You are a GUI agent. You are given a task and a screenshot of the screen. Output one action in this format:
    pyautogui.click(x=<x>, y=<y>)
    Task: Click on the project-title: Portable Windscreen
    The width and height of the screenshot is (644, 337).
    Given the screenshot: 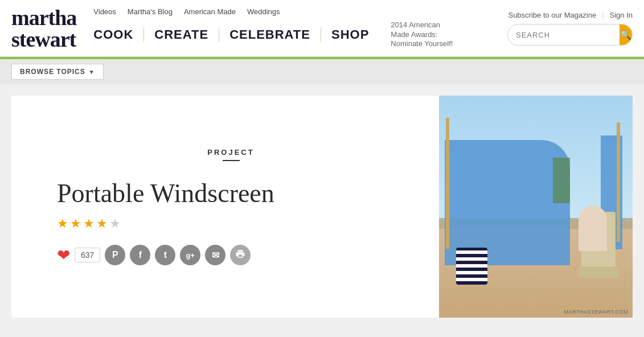 What is the action you would take?
    pyautogui.click(x=231, y=194)
    